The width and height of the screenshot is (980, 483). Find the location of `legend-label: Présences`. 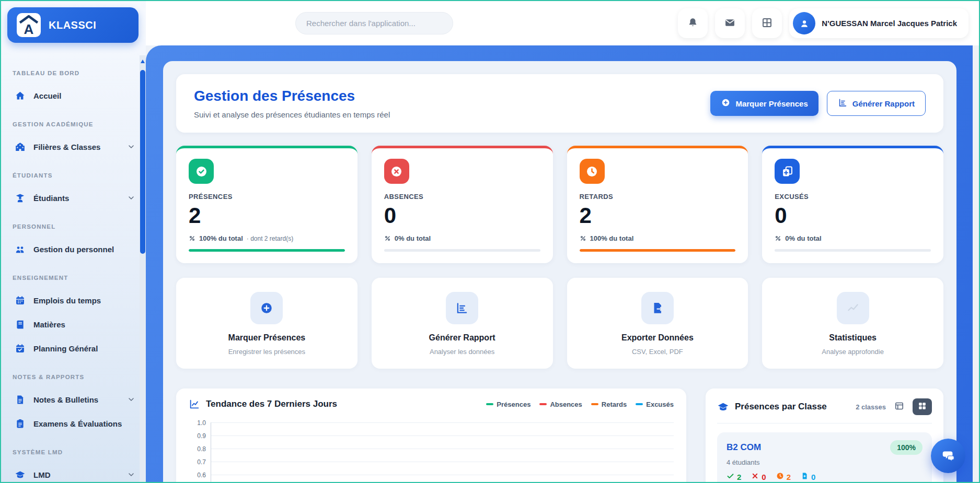

legend-label: Présences is located at coordinates (513, 404).